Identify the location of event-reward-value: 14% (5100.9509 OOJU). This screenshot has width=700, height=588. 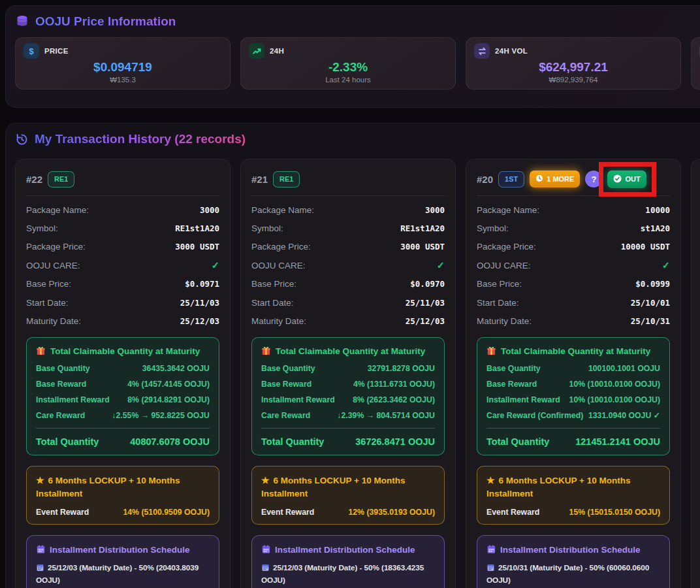
(166, 512).